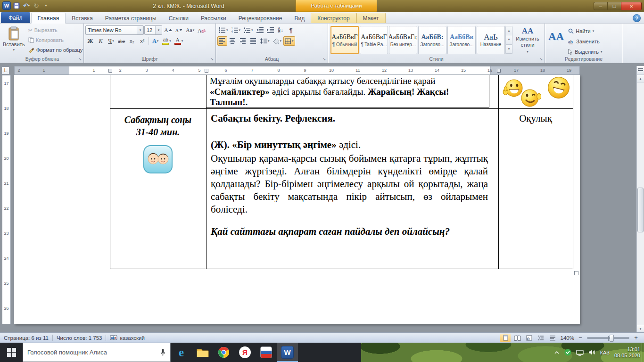 The height and width of the screenshot is (362, 644). Describe the element at coordinates (179, 41) in the screenshot. I see `font-color-button: А▾` at that location.